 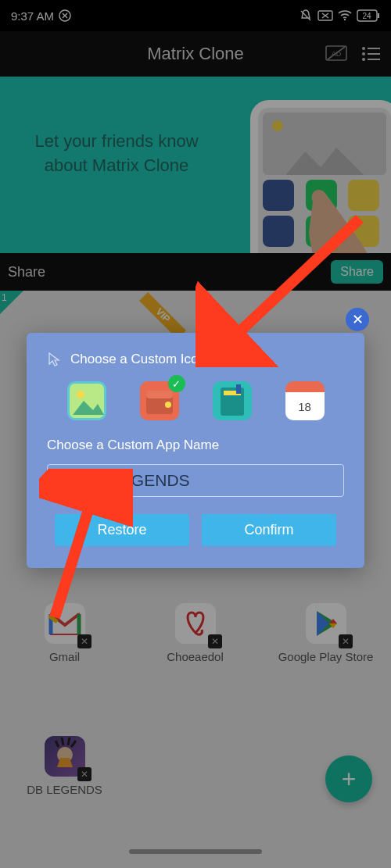 What do you see at coordinates (305, 401) in the screenshot?
I see `icon-option-calendar: 18` at bounding box center [305, 401].